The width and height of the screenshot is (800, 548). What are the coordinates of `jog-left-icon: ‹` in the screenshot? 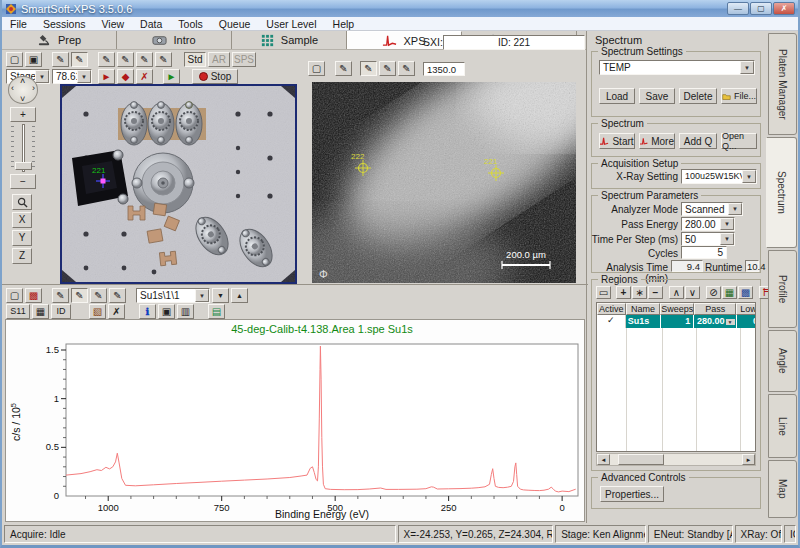 It's located at (12, 88).